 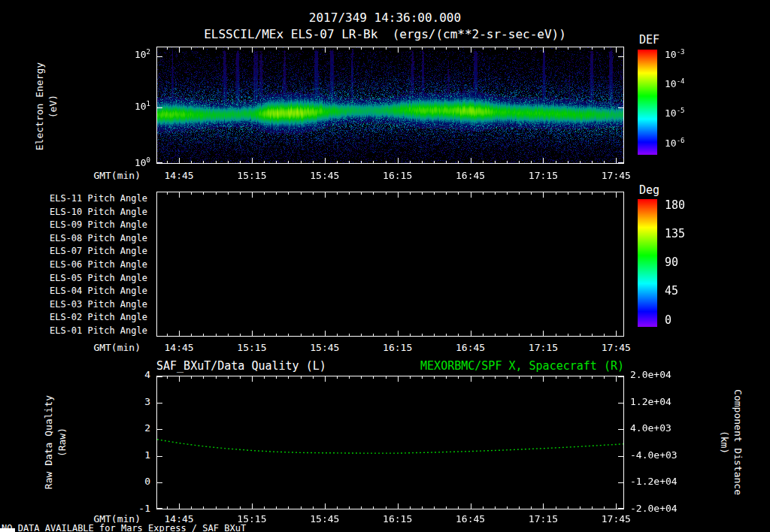 What do you see at coordinates (390, 105) in the screenshot?
I see `spectrogram-canvas` at bounding box center [390, 105].